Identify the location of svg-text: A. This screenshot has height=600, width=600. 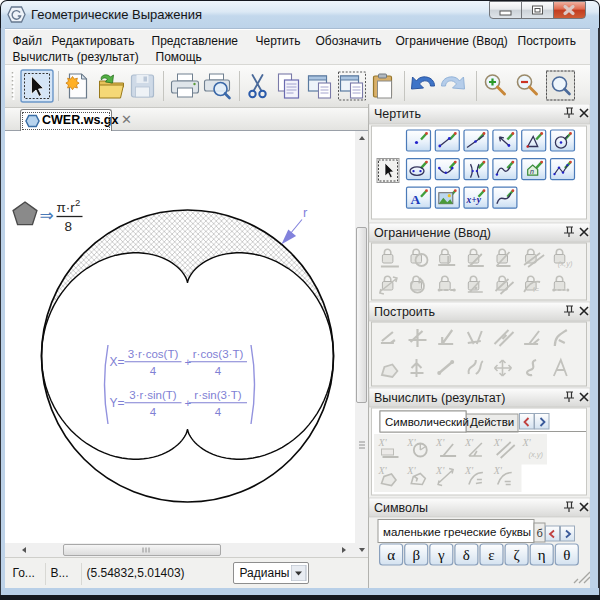
(416, 200).